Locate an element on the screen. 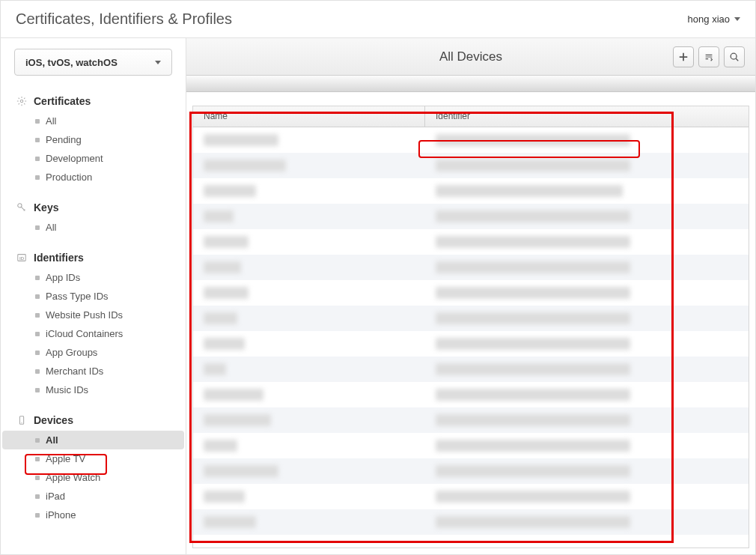  sidebar-item-development: Development is located at coordinates (93, 159).